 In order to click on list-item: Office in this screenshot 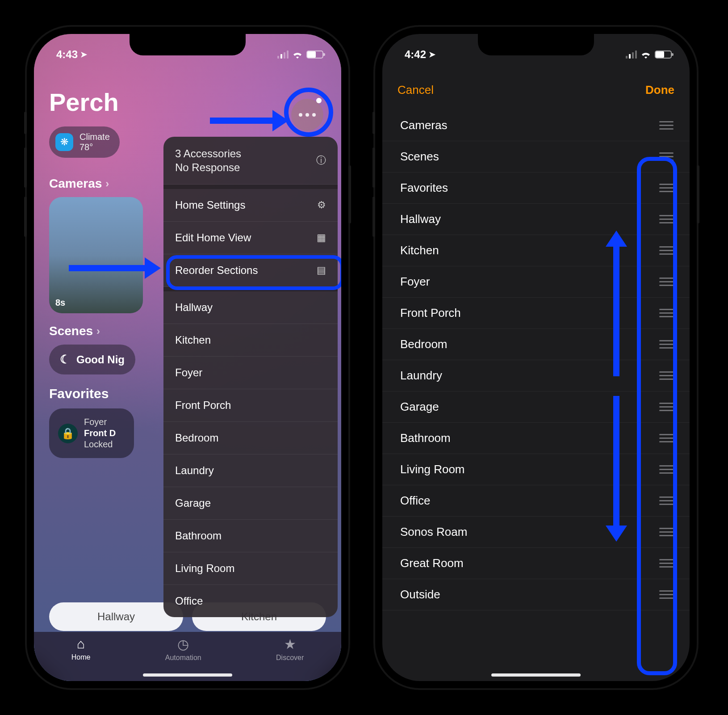, I will do `click(536, 501)`.